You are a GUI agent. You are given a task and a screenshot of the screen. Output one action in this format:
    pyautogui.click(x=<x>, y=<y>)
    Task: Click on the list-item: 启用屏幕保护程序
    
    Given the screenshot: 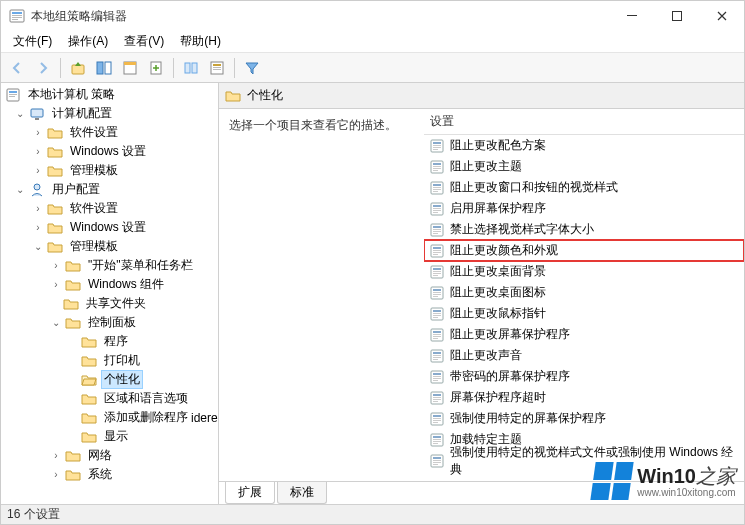 What is the action you would take?
    pyautogui.click(x=584, y=208)
    